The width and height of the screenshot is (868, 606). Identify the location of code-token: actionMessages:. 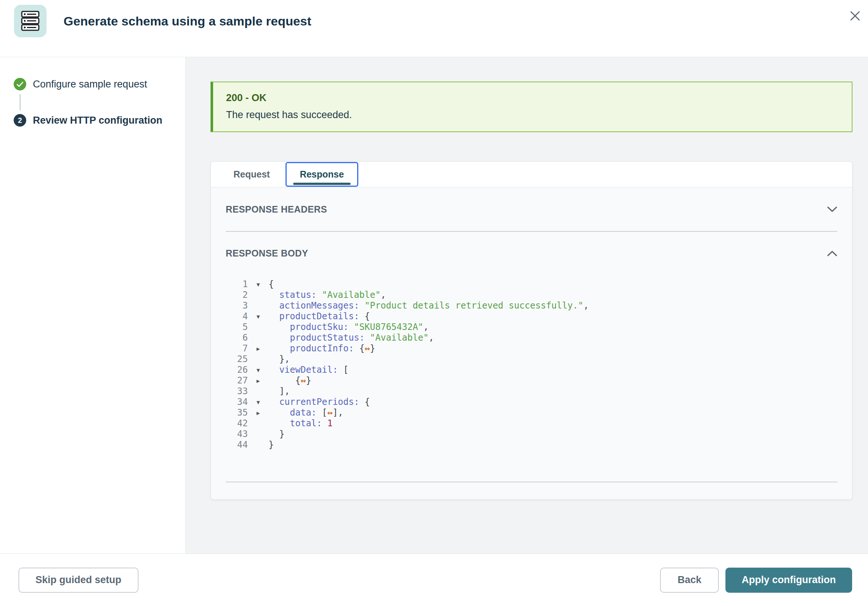
(316, 306).